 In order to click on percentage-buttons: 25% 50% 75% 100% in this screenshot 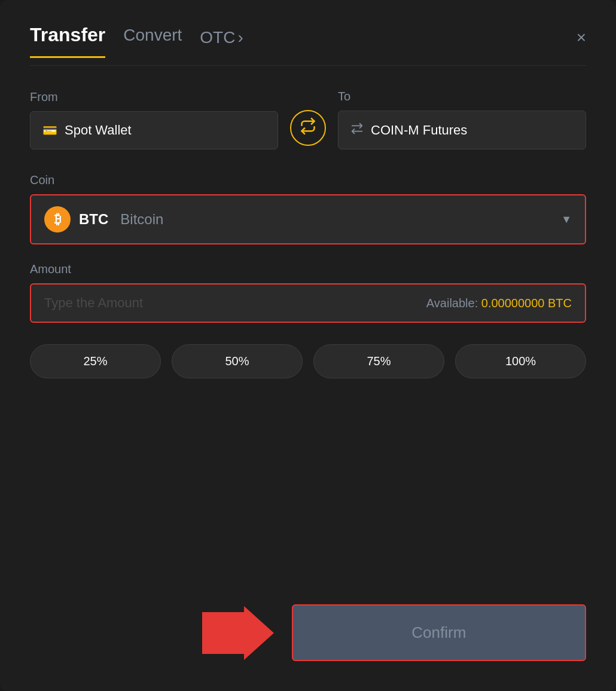, I will do `click(308, 361)`.